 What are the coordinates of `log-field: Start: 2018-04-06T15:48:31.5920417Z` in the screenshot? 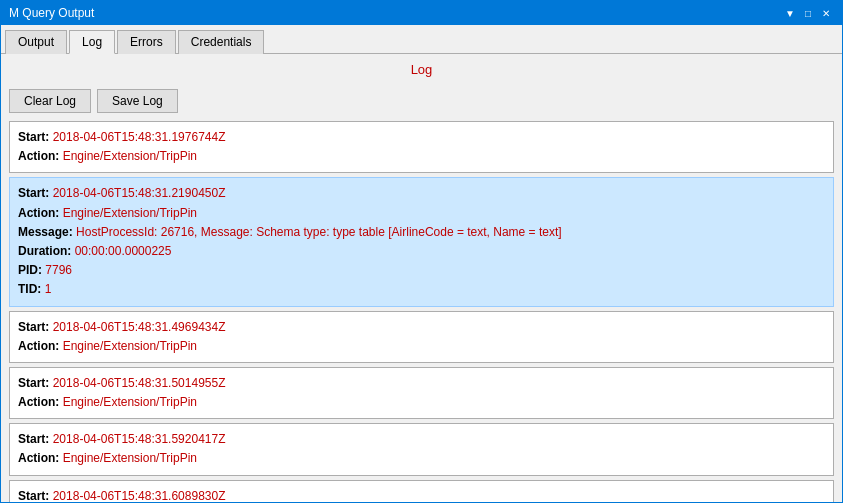 It's located at (422, 440).